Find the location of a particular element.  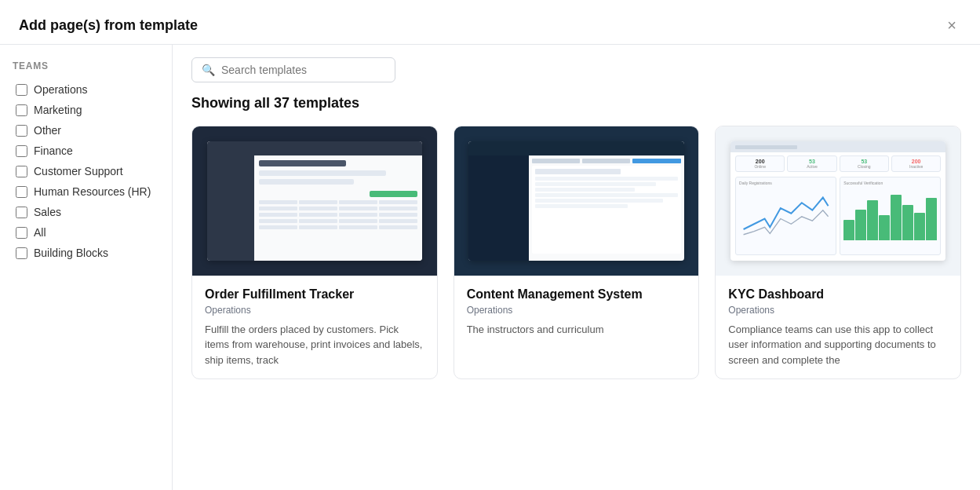

template-card-cms: Content Management System Operations The… is located at coordinates (577, 253).